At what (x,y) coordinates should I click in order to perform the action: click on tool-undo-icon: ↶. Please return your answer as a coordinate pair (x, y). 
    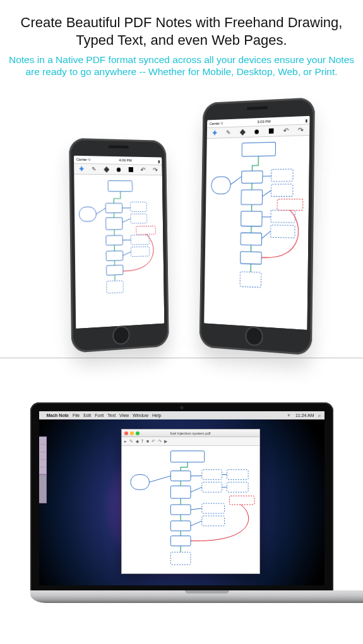
    Looking at the image, I should click on (153, 442).